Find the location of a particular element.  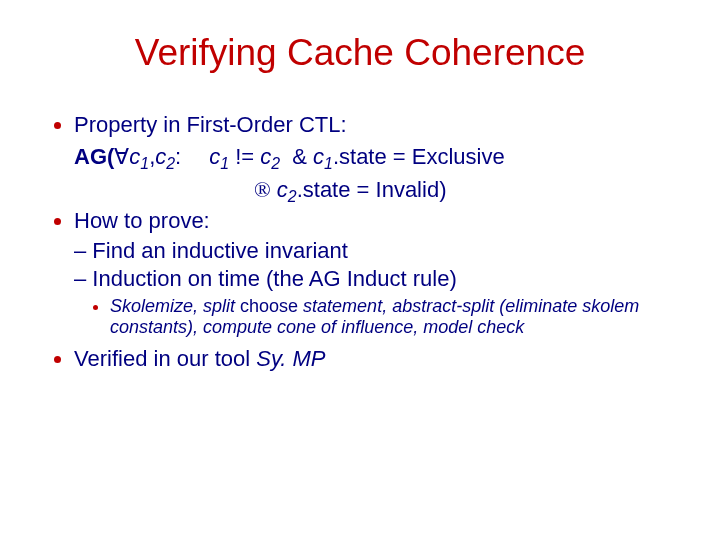

sub-1c: 1 is located at coordinates (328, 164).